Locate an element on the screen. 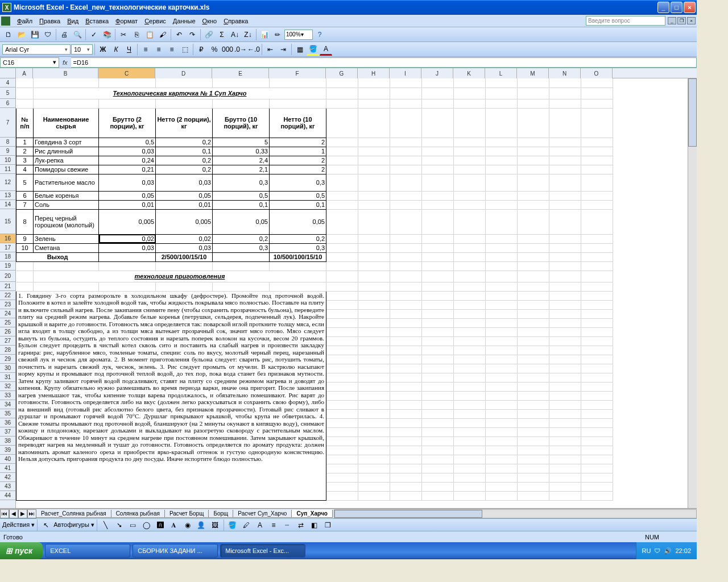  menu-файл: Файл is located at coordinates (25, 21).